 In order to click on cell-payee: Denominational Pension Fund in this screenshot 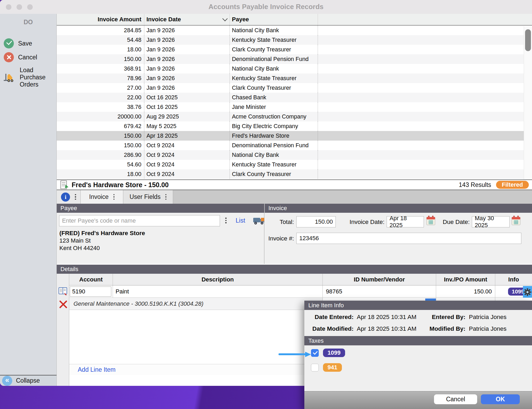, I will do `click(274, 145)`.